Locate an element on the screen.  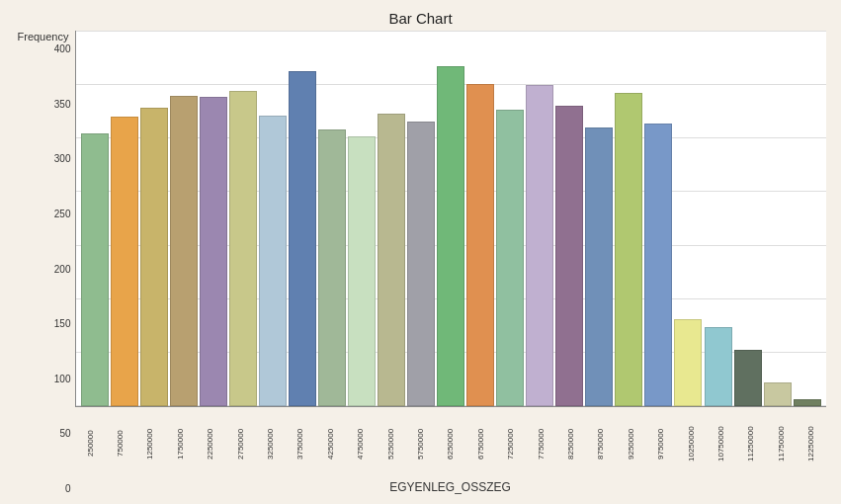
x-axis-label: 1250000 is located at coordinates (149, 444).